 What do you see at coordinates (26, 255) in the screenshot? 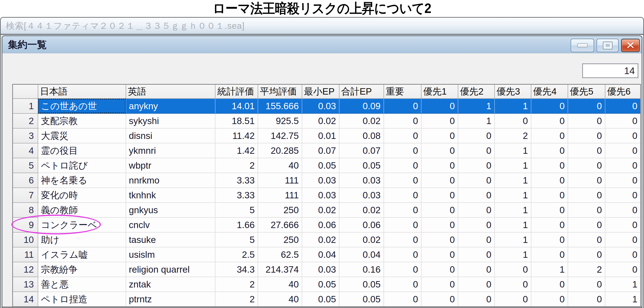
I see `cell-rownum: 11` at bounding box center [26, 255].